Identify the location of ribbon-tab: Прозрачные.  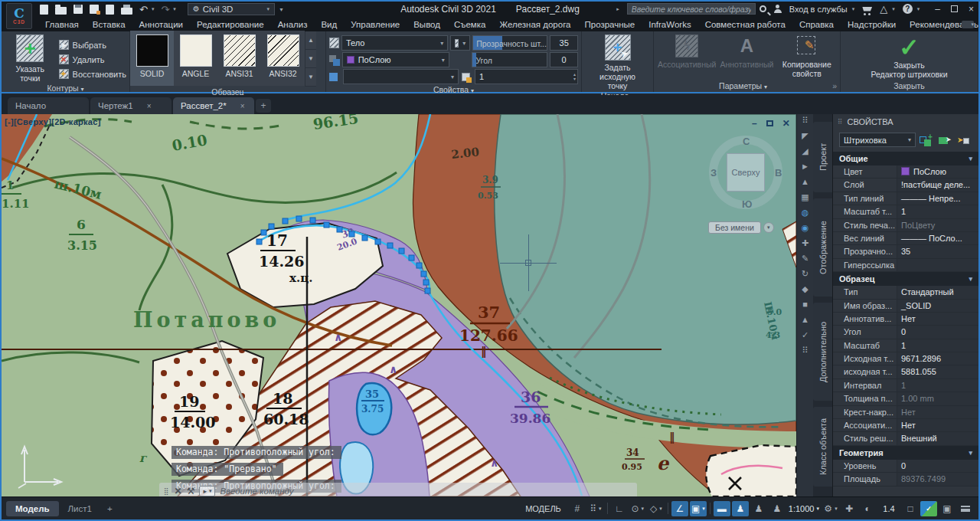
(610, 25).